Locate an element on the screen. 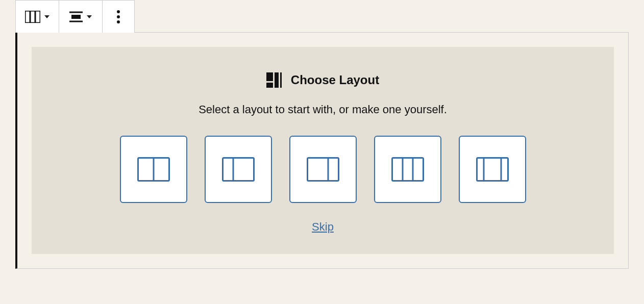 The width and height of the screenshot is (644, 304). align-button is located at coordinates (81, 16).